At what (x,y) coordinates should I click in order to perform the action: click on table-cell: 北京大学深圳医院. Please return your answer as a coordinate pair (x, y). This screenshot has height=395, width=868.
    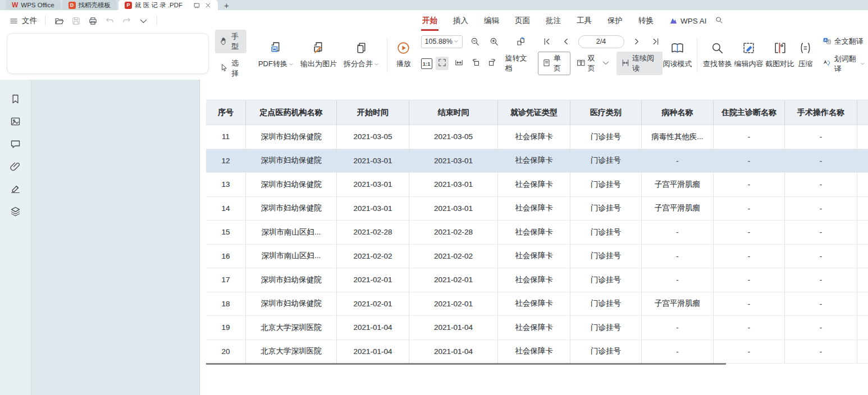
    Looking at the image, I should click on (291, 328).